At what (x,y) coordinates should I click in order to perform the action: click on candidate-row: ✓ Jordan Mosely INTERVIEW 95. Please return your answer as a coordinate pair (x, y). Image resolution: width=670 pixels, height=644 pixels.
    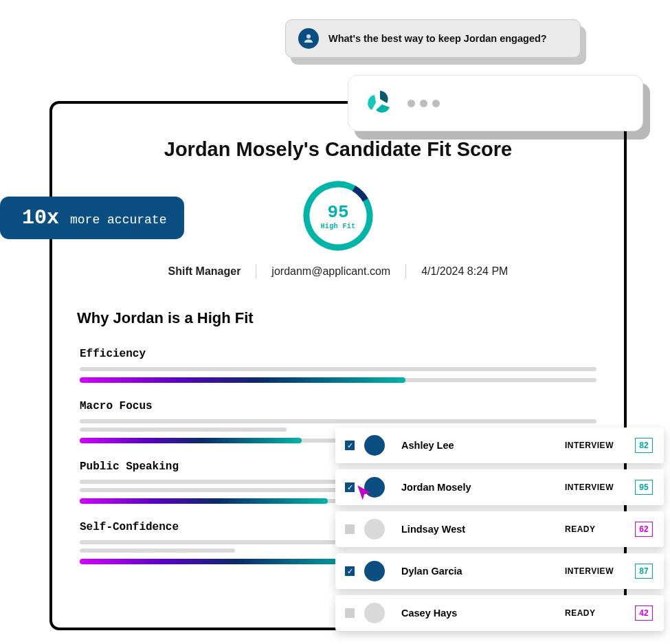
    Looking at the image, I should click on (500, 487).